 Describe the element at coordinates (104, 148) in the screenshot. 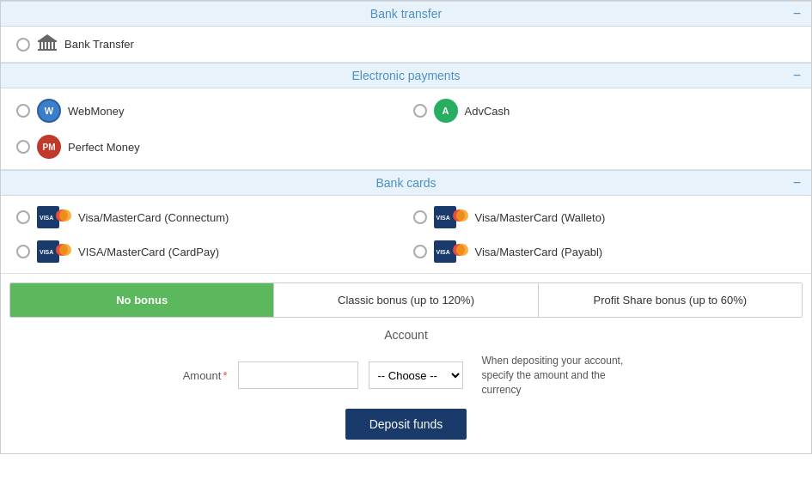

I see `perfectmoney-label: Perfect Money` at that location.